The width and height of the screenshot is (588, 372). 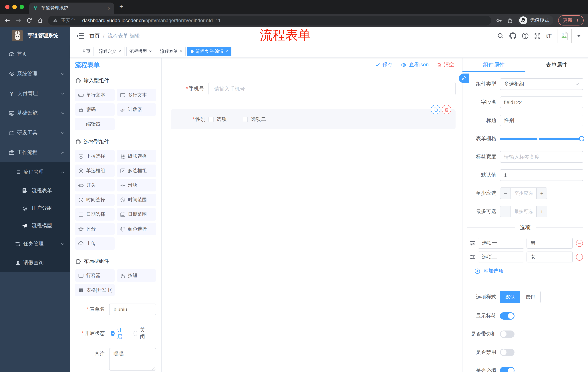 What do you see at coordinates (95, 156) in the screenshot?
I see `comp-select: 下拉选择` at bounding box center [95, 156].